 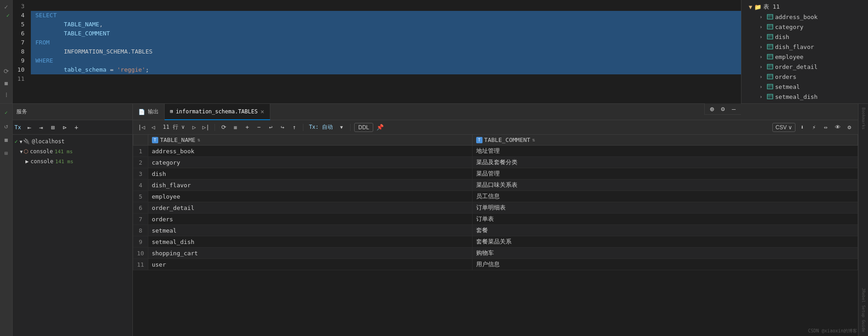 What do you see at coordinates (141, 197) in the screenshot?
I see `row-num: 5` at bounding box center [141, 197].